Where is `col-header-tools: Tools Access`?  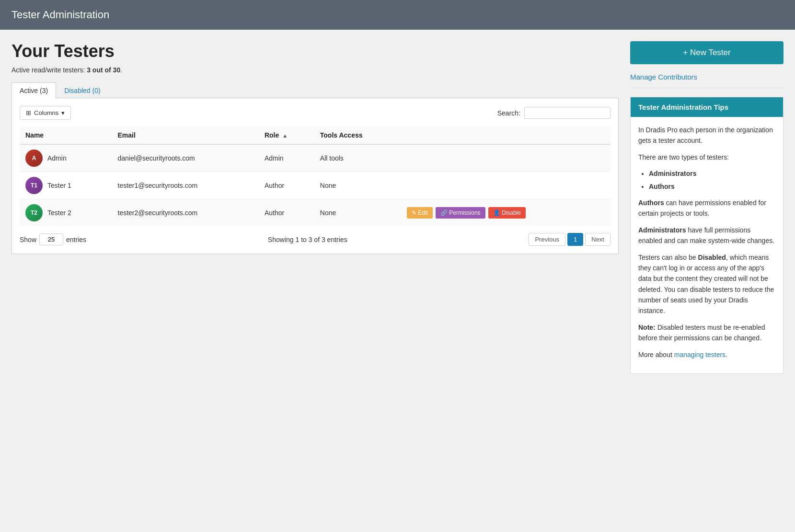
col-header-tools: Tools Access is located at coordinates (357, 135).